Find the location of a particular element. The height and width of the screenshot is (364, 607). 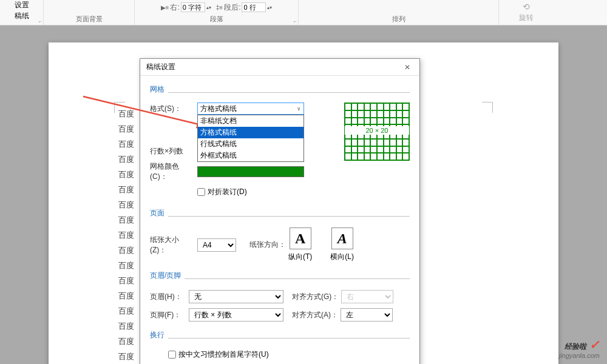

fold-bind-checkbox is located at coordinates (202, 192).